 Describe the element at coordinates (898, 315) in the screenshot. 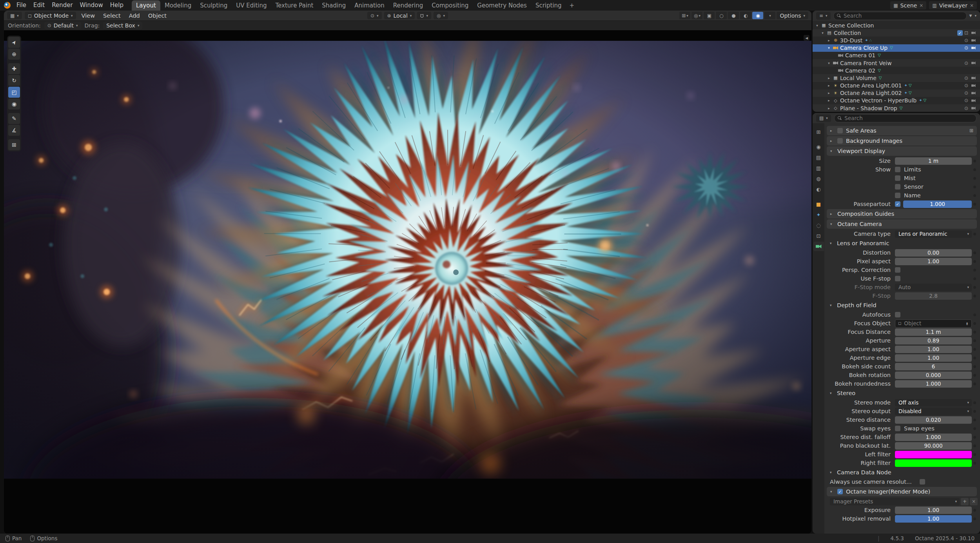

I see `autofocus-checkbox` at that location.